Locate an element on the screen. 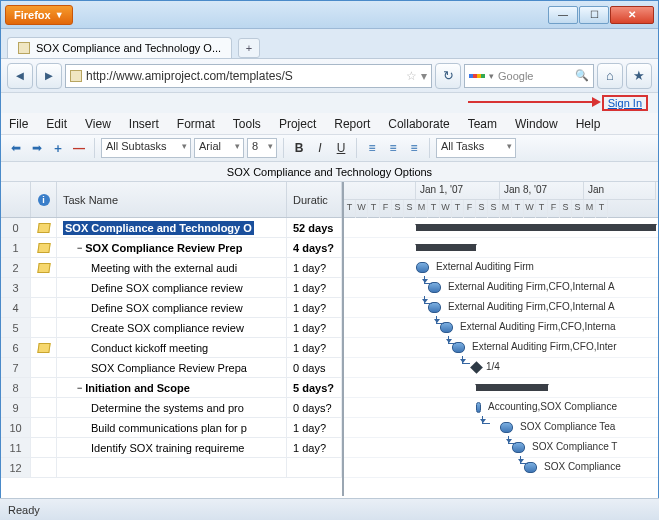 Image resolution: width=659 pixels, height=520 pixels. bold-icon: B is located at coordinates (299, 148).